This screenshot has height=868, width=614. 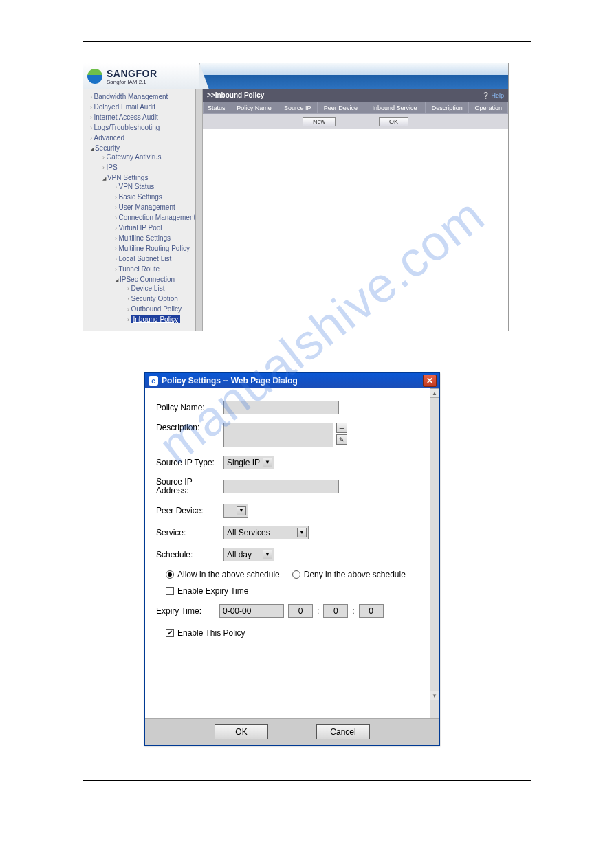 What do you see at coordinates (355, 210) in the screenshot?
I see `content-area: >>Inbound Policy ❔ Help Status Policy Na…` at bounding box center [355, 210].